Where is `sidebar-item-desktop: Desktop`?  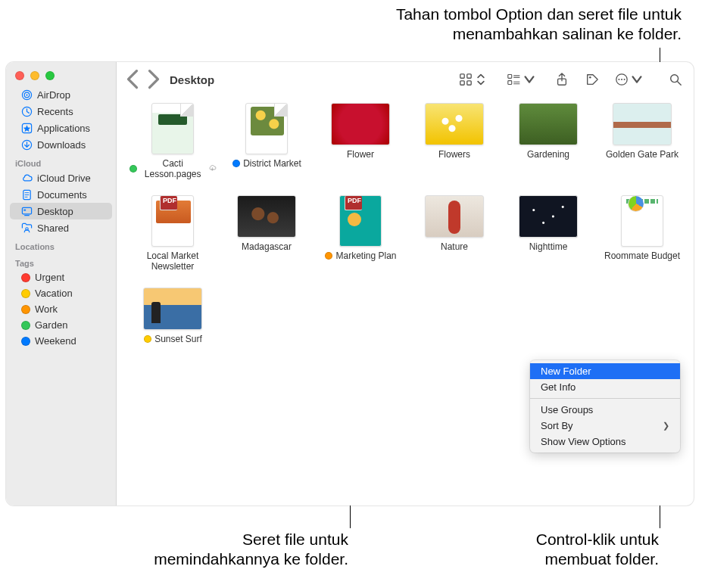 sidebar-item-desktop: Desktop is located at coordinates (61, 211).